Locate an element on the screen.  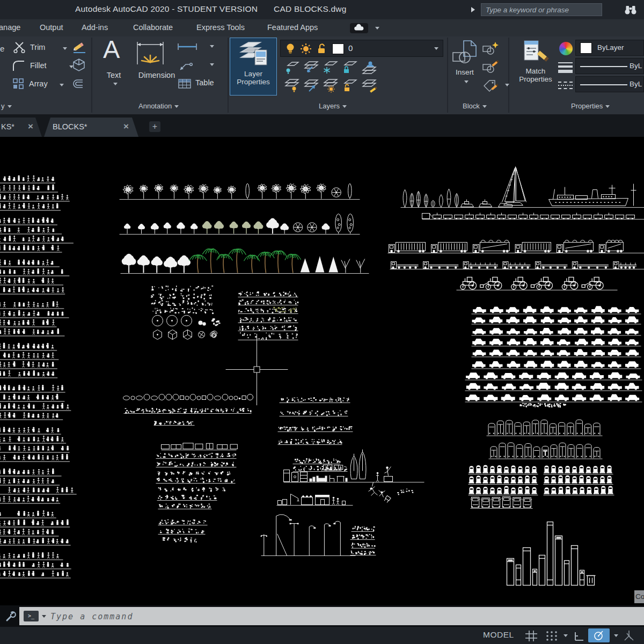
text-tool-icon: A is located at coordinates (112, 49).